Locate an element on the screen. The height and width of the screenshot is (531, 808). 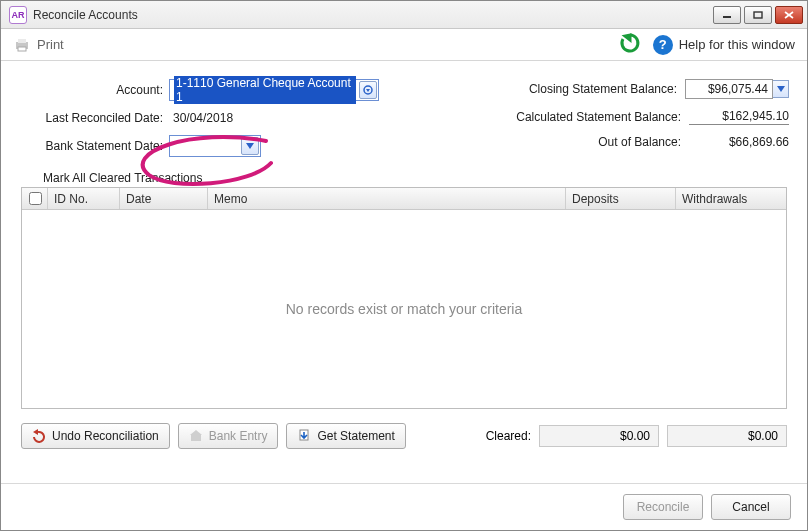
help-icon: ? is located at coordinates (663, 45).